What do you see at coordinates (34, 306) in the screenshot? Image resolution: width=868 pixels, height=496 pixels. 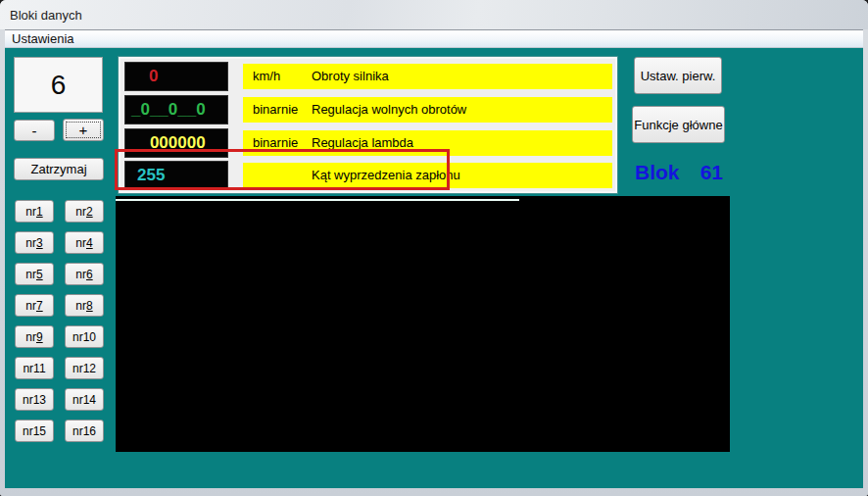 I see `nr7-button: nr 7` at bounding box center [34, 306].